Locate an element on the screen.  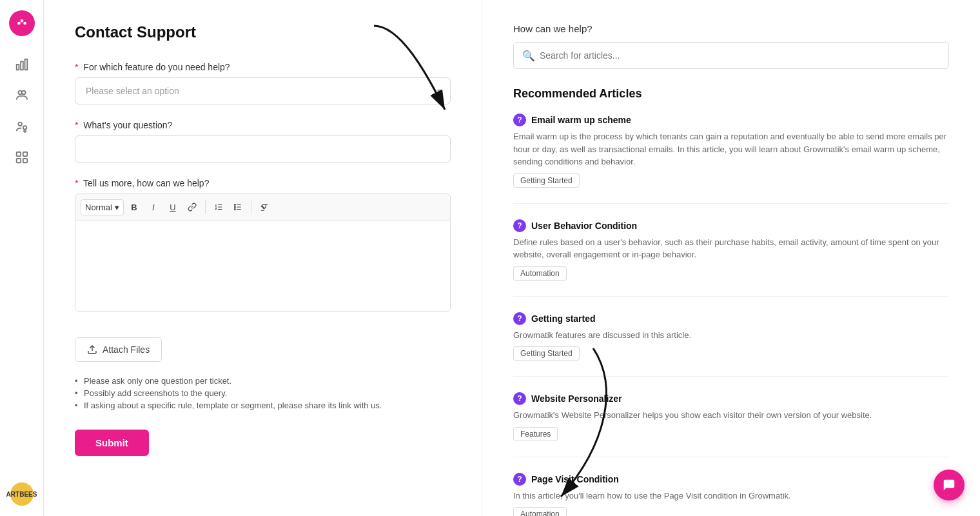
sidebar: ARTBEES is located at coordinates (22, 258).